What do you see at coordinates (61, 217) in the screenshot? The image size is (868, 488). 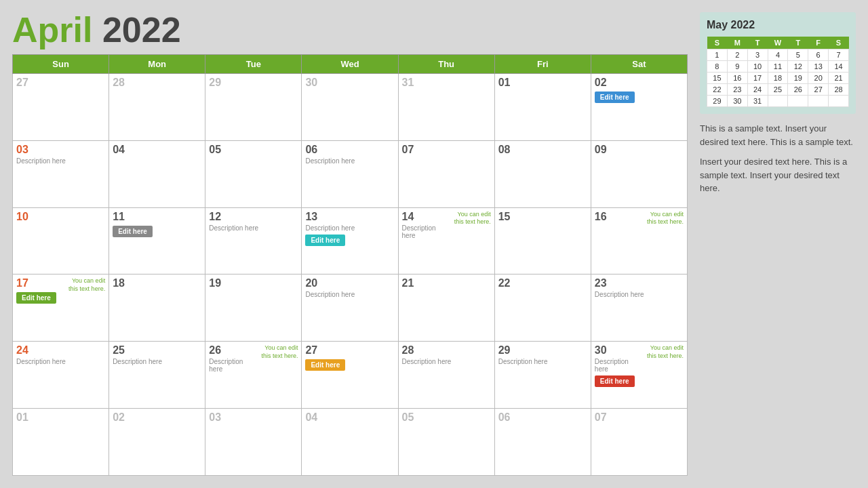 I see `cell-date: 10` at bounding box center [61, 217].